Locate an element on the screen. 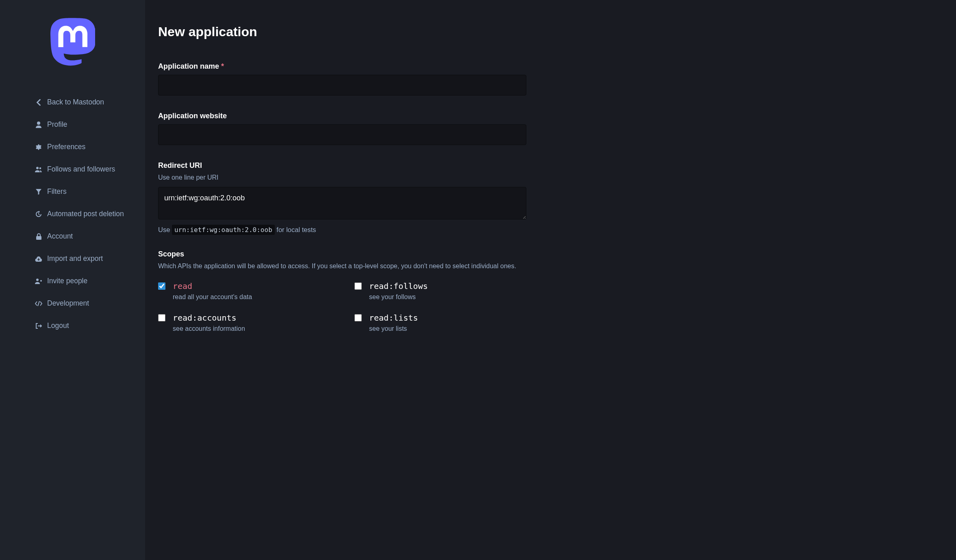 Image resolution: width=956 pixels, height=560 pixels. checkbox-scope-read-accounts is located at coordinates (162, 318).